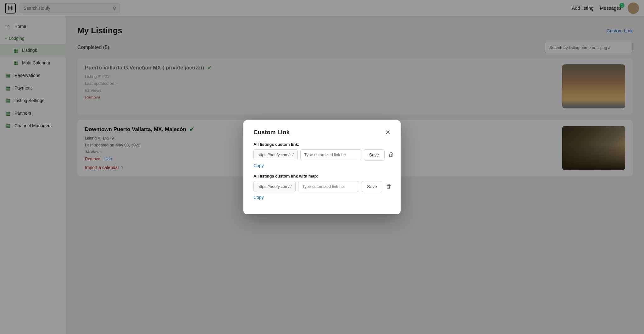 The width and height of the screenshot is (644, 334). I want to click on section1-input, so click(331, 155).